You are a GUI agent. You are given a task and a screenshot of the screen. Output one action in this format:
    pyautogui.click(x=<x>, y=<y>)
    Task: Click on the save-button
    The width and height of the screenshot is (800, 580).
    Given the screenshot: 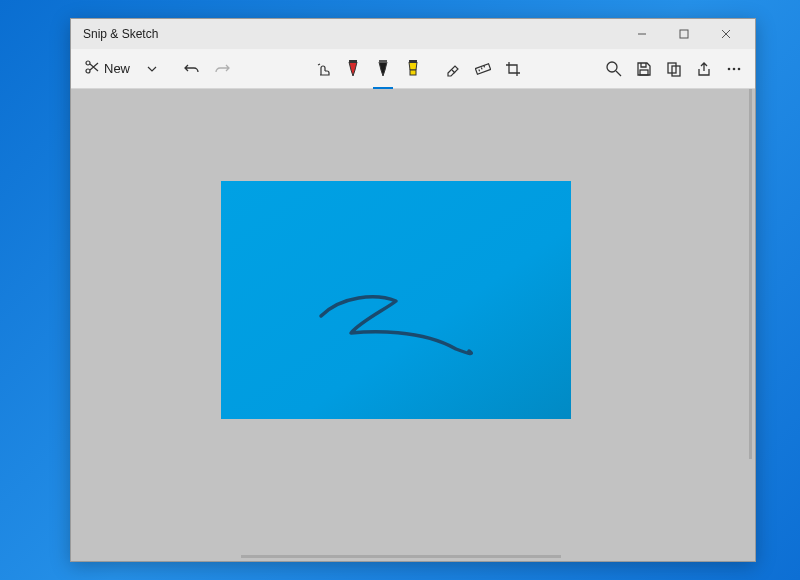 What is the action you would take?
    pyautogui.click(x=644, y=69)
    